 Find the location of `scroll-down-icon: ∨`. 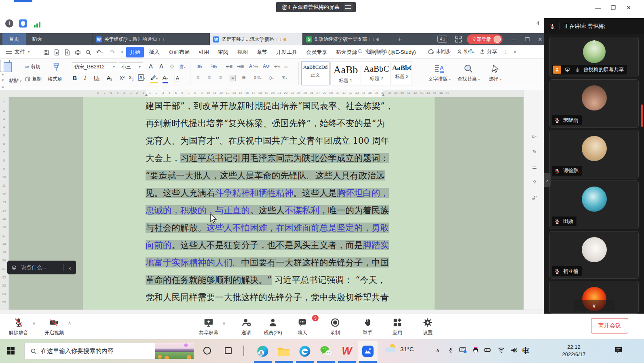

scroll-down-icon: ∨ is located at coordinates (594, 306).